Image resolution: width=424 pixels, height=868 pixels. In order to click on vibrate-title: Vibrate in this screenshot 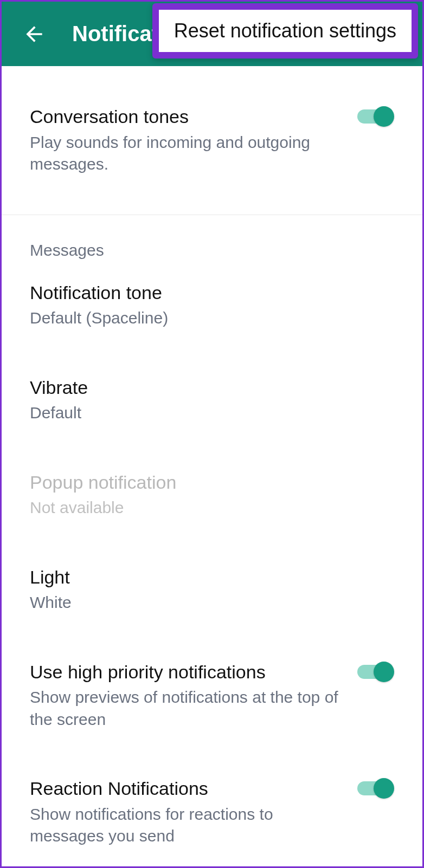, I will do `click(207, 388)`.